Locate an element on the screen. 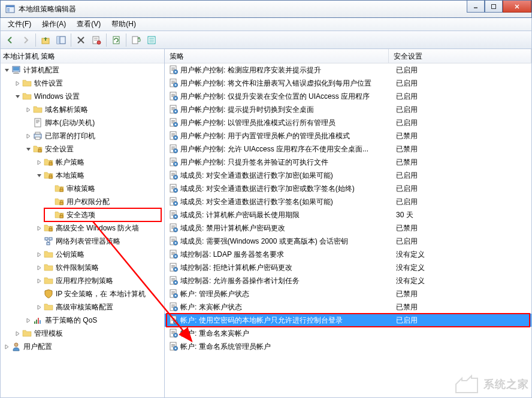 Image resolution: width=532 pixels, height=398 pixels. tree-local-policies: 本地策略 is located at coordinates (83, 175).